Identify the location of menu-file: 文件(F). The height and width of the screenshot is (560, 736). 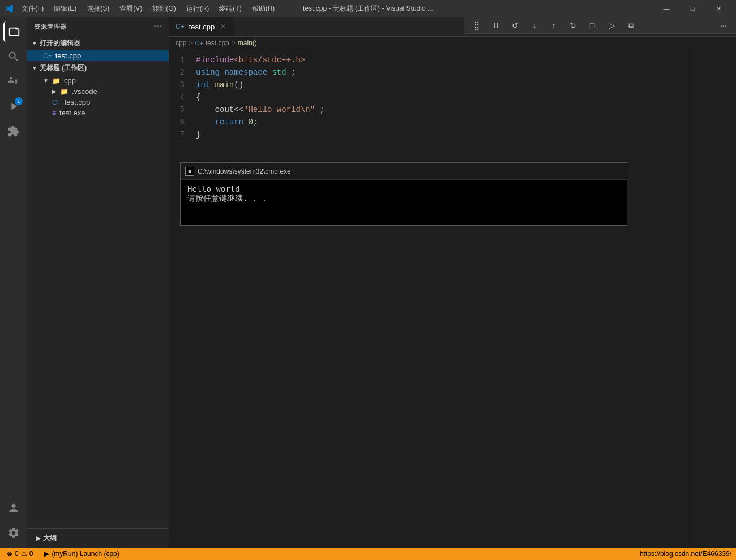
(33, 9).